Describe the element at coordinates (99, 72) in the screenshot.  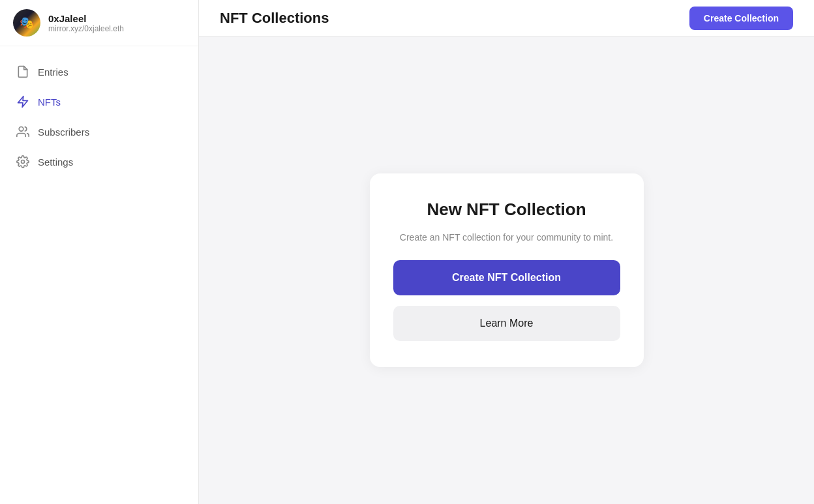
I see `sidebar-item-entries: Entries` at that location.